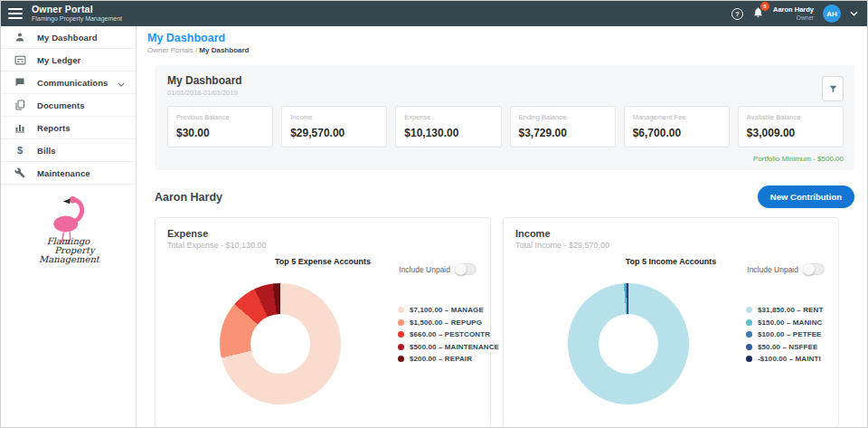 The width and height of the screenshot is (868, 428). What do you see at coordinates (671, 233) in the screenshot?
I see `income-card-title: Income` at bounding box center [671, 233].